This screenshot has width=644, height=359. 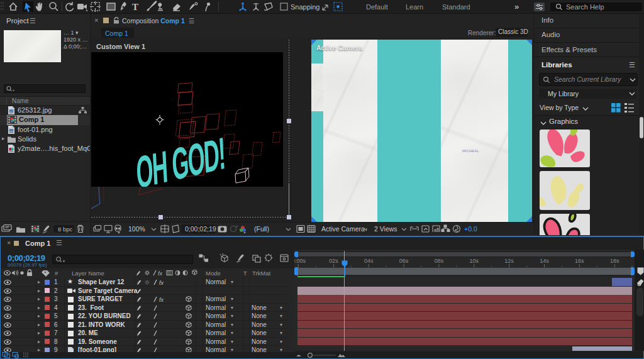 I want to click on svg-text: Standard, so click(x=457, y=7).